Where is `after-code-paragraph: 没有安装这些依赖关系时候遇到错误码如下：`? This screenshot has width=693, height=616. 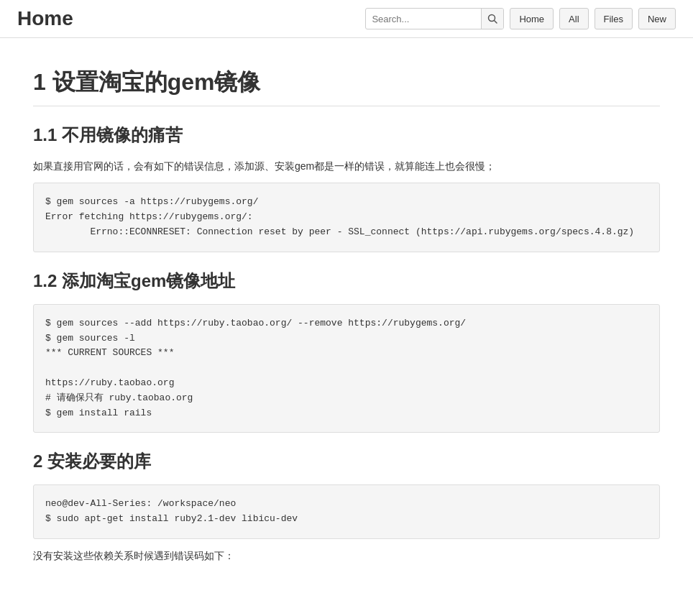
after-code-paragraph: 没有安装这些依赖关系时候遇到错误码如下： is located at coordinates (346, 556).